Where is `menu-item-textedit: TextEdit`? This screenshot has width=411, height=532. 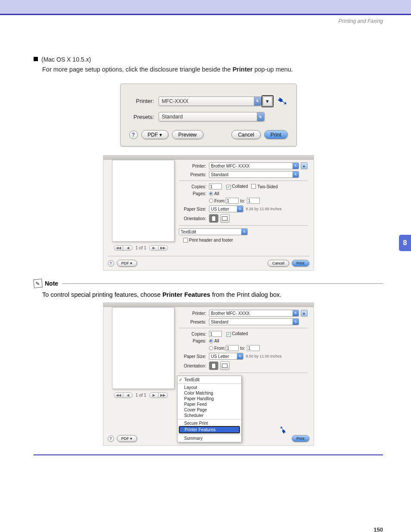 menu-item-textedit: TextEdit is located at coordinates (209, 380).